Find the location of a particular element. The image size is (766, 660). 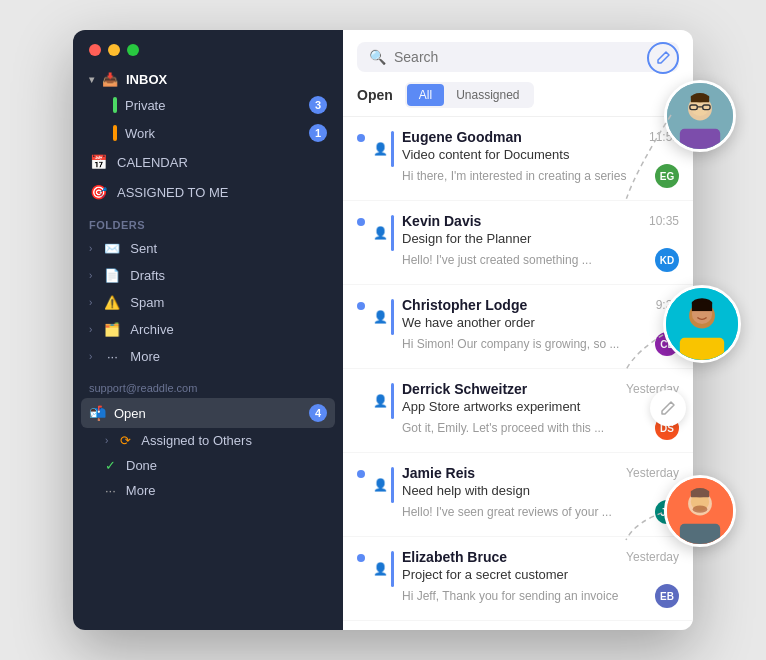

mail-preview-row: Got it, Emily. Let's proceed with this .… is located at coordinates (540, 428).